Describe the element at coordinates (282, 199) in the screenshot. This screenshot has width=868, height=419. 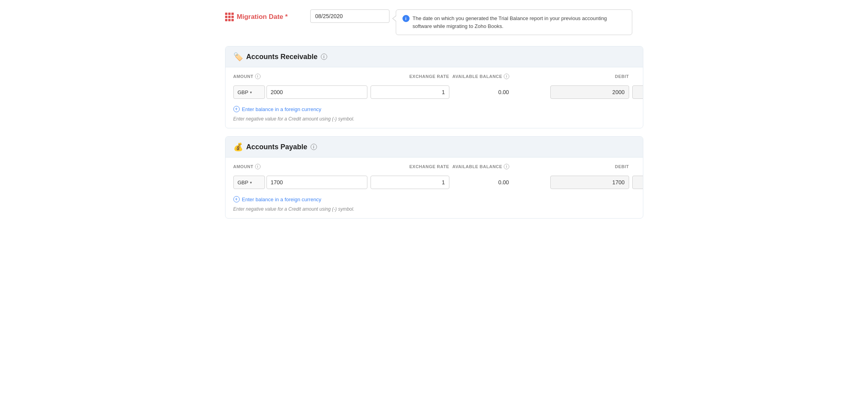
I see `foreign-currency-link-accounts-payable: Enter balance in a foreign currency` at that location.